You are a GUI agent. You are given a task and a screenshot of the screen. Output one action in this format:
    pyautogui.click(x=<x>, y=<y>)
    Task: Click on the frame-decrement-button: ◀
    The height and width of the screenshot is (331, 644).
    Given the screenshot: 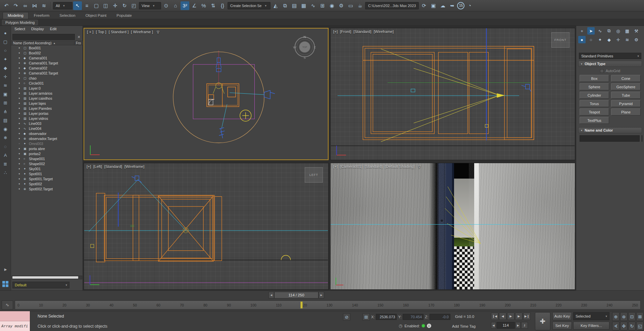 What is the action you would take?
    pyautogui.click(x=493, y=325)
    